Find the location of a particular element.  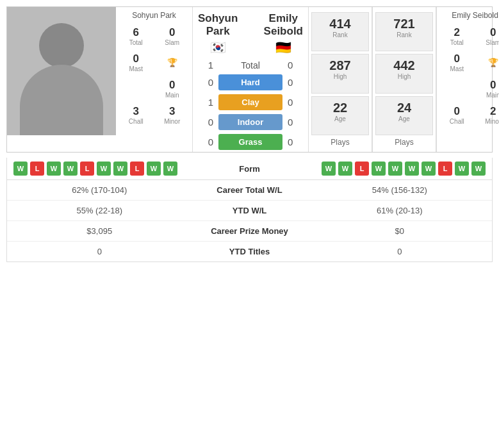

left-player-photo is located at coordinates (61, 71).